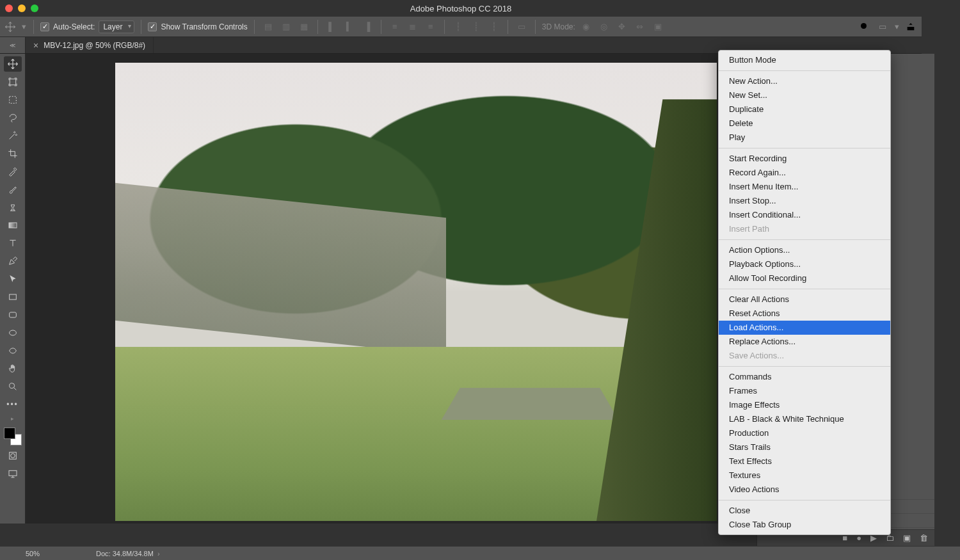  I want to click on menu-item: Start Recording, so click(804, 159).